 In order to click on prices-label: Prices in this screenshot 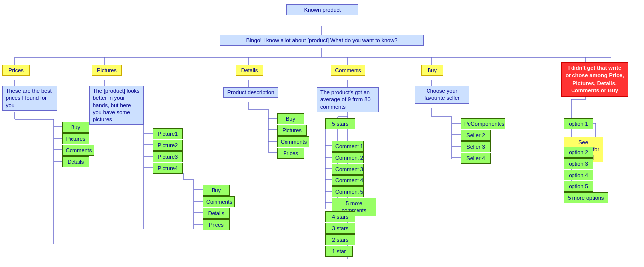, I will do `click(16, 70)`.